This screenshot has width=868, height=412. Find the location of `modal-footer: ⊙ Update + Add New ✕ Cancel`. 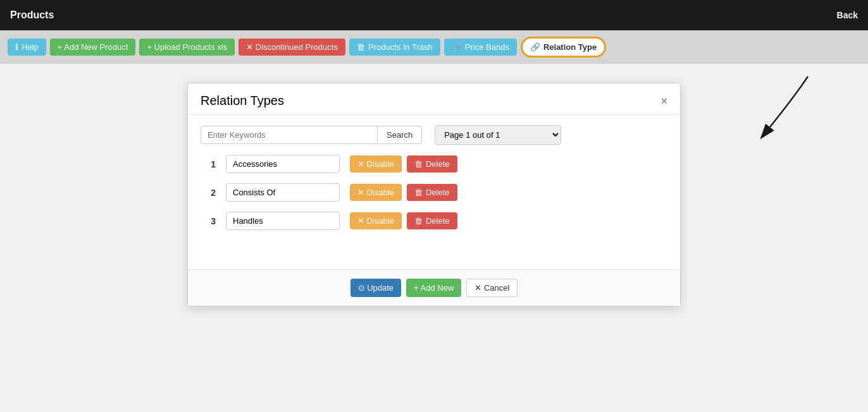

modal-footer: ⊙ Update + Add New ✕ Cancel is located at coordinates (434, 288).